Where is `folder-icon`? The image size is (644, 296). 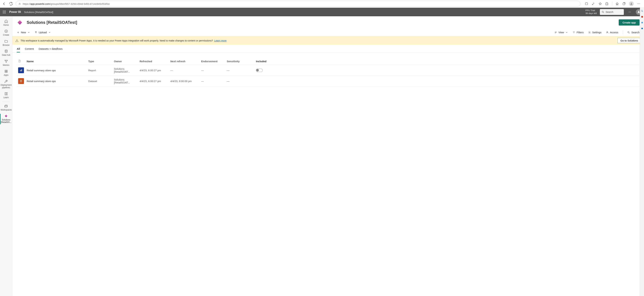
folder-icon is located at coordinates (6, 41).